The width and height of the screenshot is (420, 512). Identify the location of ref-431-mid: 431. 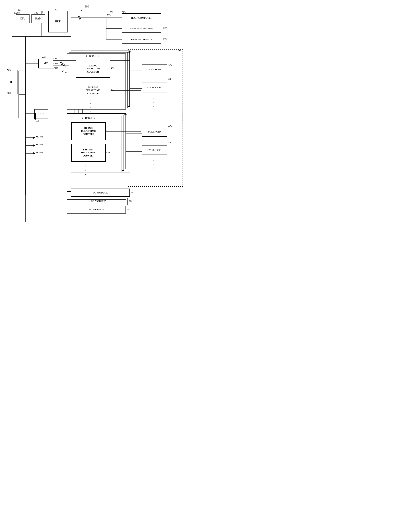
(108, 131).